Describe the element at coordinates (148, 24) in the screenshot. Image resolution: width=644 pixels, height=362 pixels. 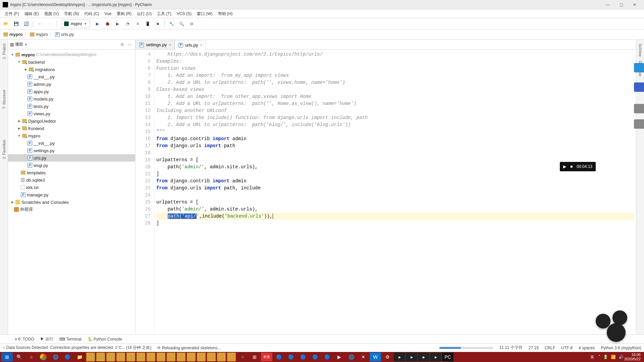
I see `attach-button: 📱` at that location.